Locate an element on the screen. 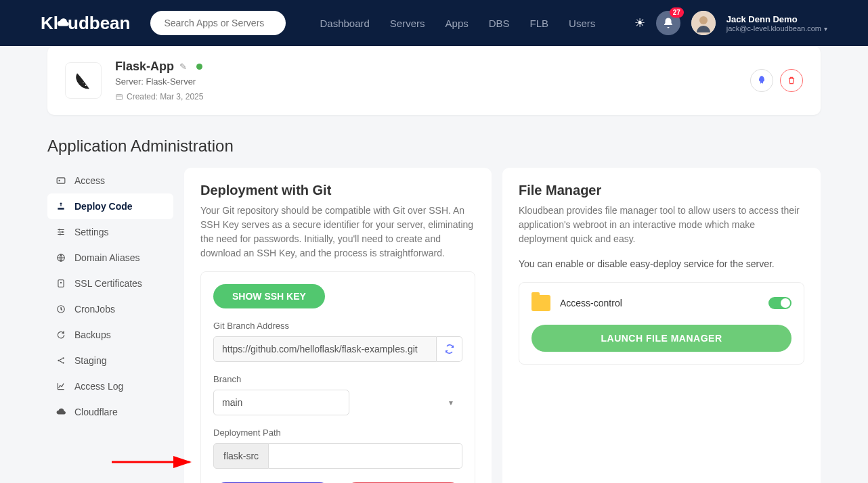 The height and width of the screenshot is (483, 868). launch-file-manager-button: LAUNCH FILE MANAGER is located at coordinates (661, 338).